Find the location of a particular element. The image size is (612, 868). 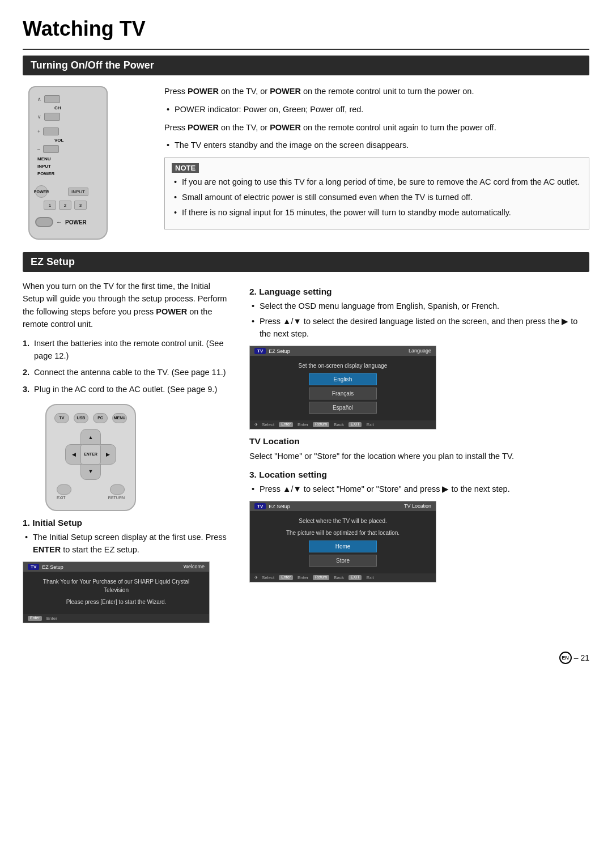

note-bullet-3: If there is no signal input for 15 minut… is located at coordinates (377, 213).